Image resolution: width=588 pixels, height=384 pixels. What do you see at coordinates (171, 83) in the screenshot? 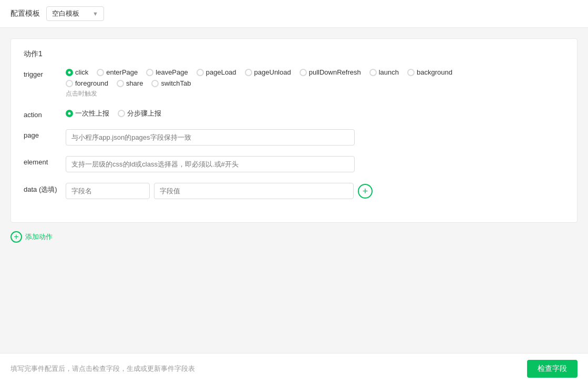
I see `trigger-option-switchtab: switchTab` at bounding box center [171, 83].